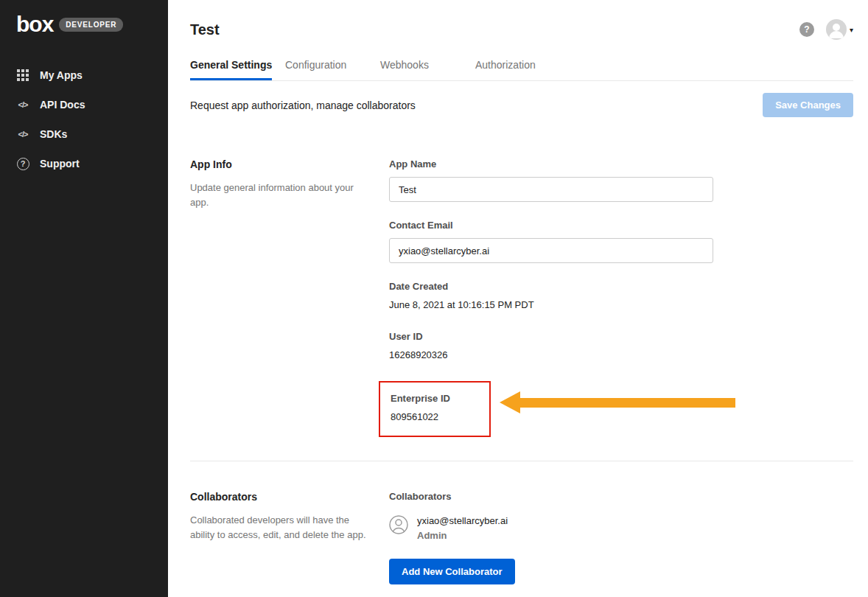 This screenshot has height=597, width=868. I want to click on section-divider, so click(522, 461).